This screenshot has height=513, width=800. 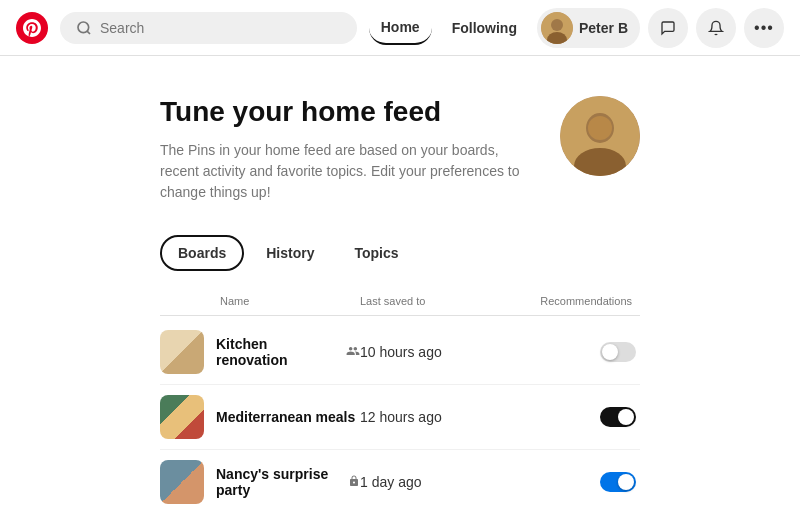 I want to click on board-name: Kitchen renovation, so click(x=278, y=352).